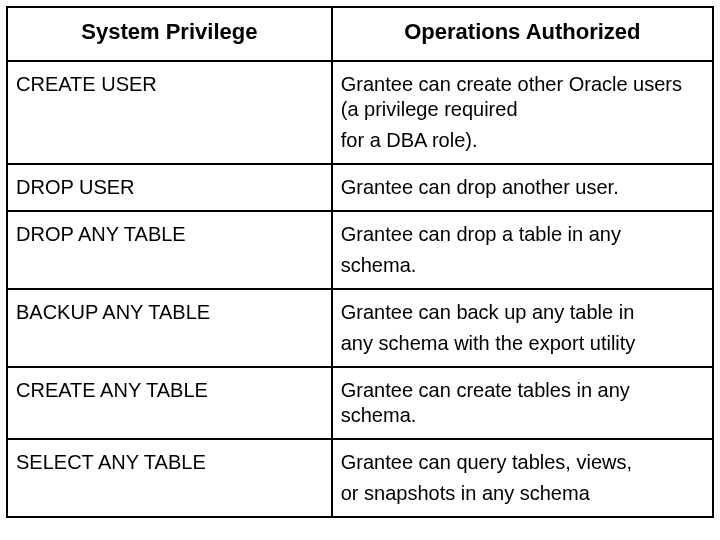 Image resolution: width=720 pixels, height=540 pixels. Describe the element at coordinates (170, 34) in the screenshot. I see `header-privilege: System Privilege` at that location.